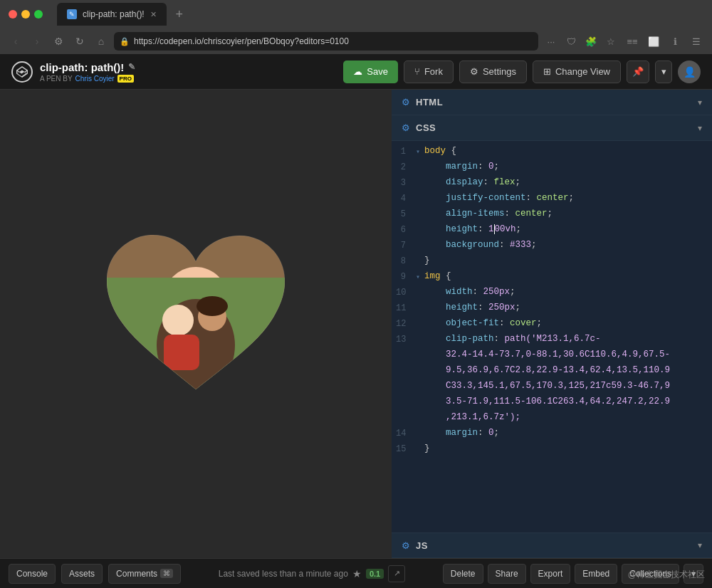  What do you see at coordinates (26, 14) in the screenshot?
I see `traffic-lights` at bounding box center [26, 14].